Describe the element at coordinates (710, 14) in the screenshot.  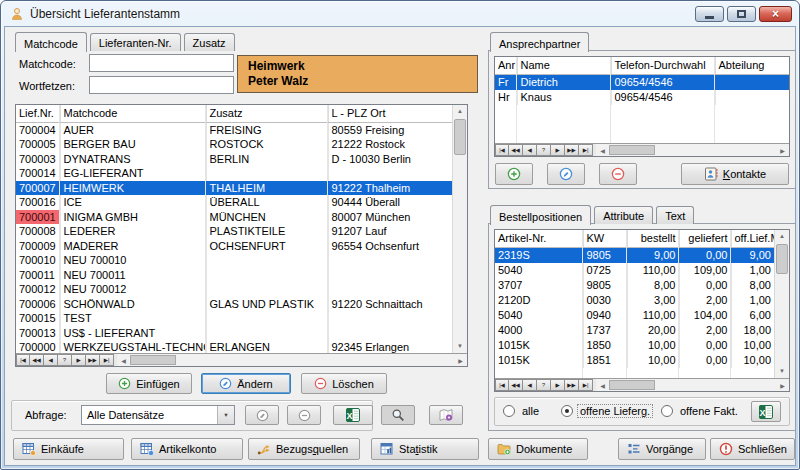
I see `minimize-button` at that location.